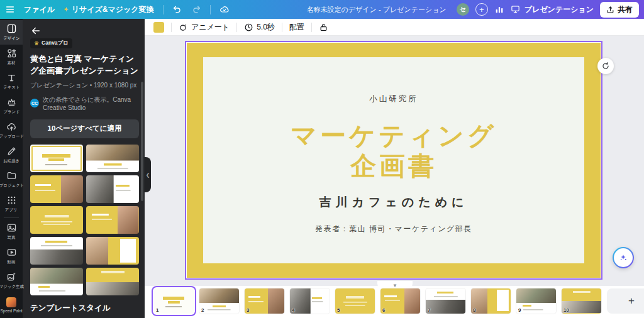 This screenshot has height=318, width=644. Describe the element at coordinates (11, 253) in the screenshot. I see `videos-icon` at that location.